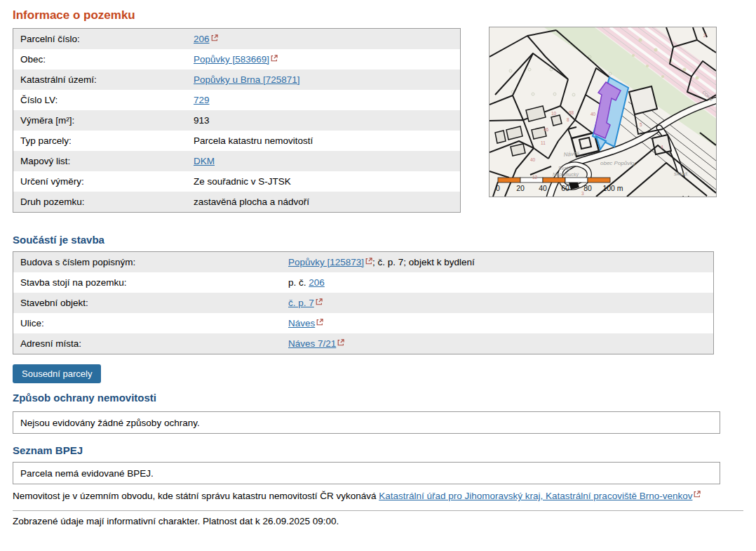  Describe the element at coordinates (302, 323) in the screenshot. I see `value-link: Náves` at that location.